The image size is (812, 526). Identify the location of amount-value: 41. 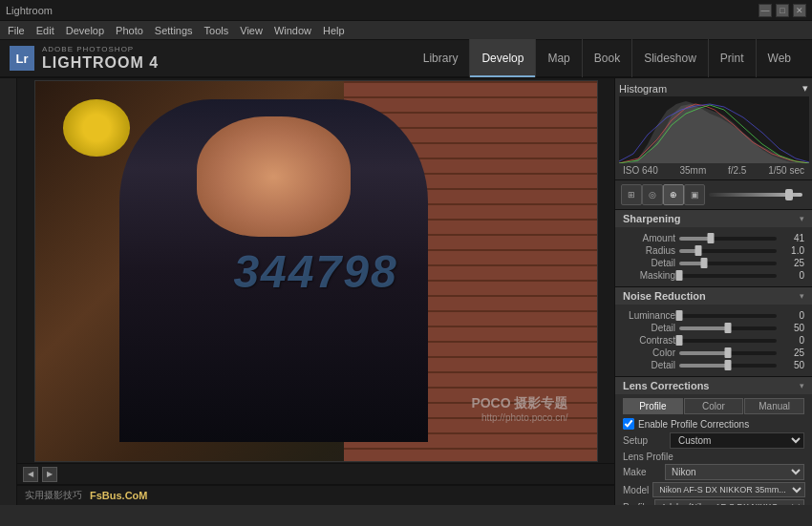
(793, 239).